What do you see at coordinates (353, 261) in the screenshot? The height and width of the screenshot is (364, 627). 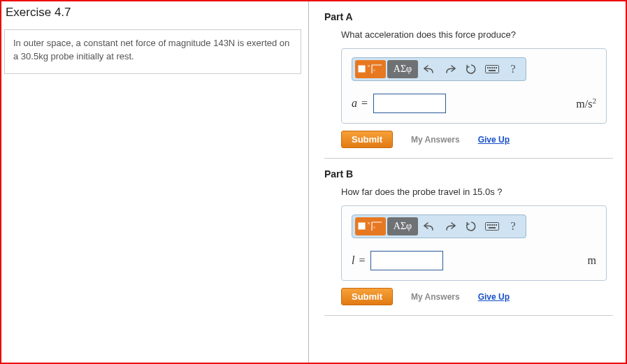 I see `variable-label: l` at bounding box center [353, 261].